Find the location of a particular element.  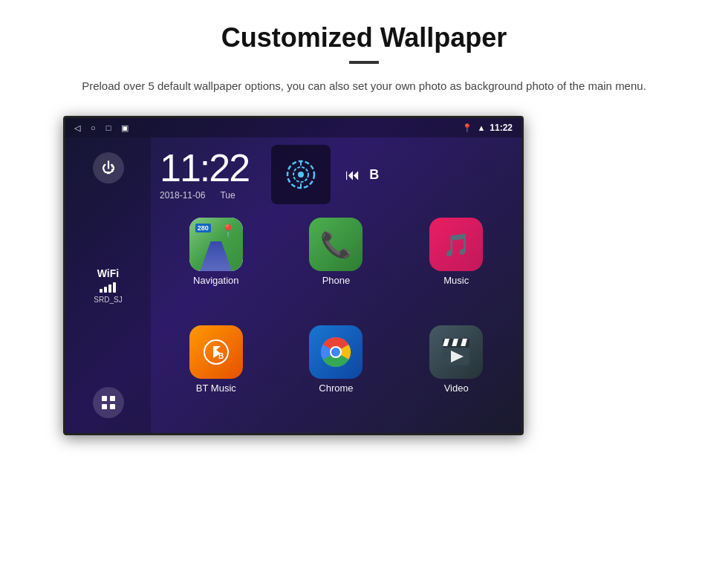

phone-symbol: 📞 is located at coordinates (336, 244).